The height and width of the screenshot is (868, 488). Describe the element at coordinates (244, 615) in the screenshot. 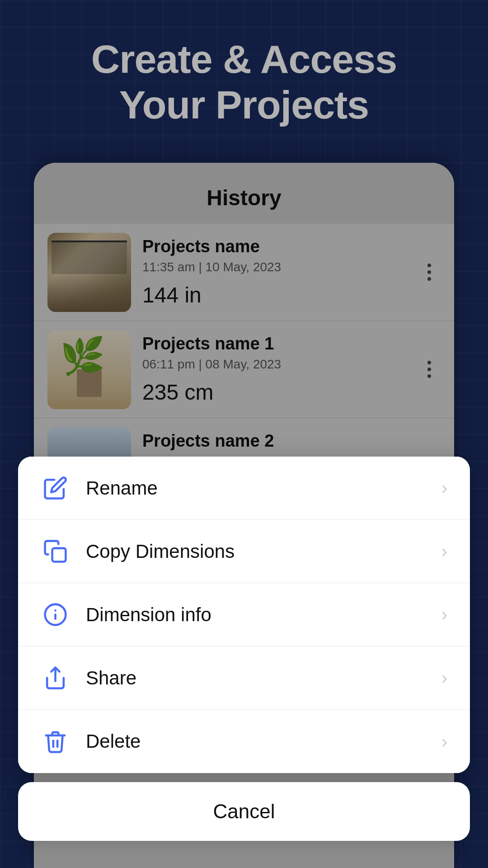

I see `menu-item-dimension-info: Dimension info ›` at that location.